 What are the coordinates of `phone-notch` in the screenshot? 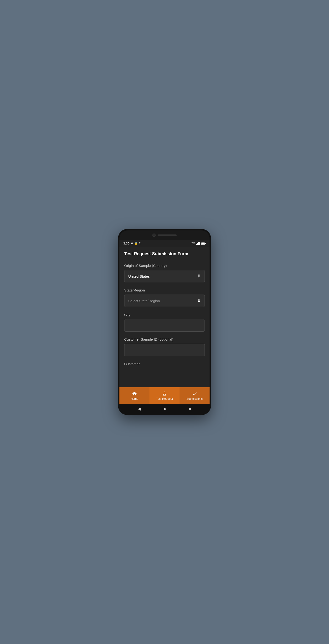 It's located at (164, 235).